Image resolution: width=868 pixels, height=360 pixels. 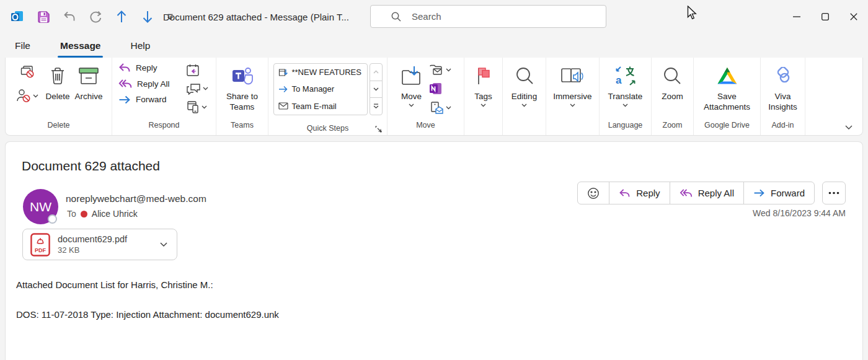 What do you see at coordinates (102, 239) in the screenshot?
I see `attachment-filename: document629.pdf` at bounding box center [102, 239].